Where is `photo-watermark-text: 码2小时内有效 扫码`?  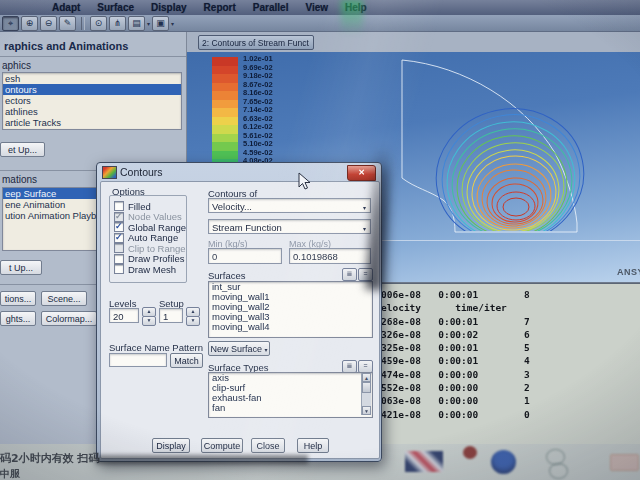
photo-watermark-text: 码2小时内有效 扫码 is located at coordinates (50, 458).